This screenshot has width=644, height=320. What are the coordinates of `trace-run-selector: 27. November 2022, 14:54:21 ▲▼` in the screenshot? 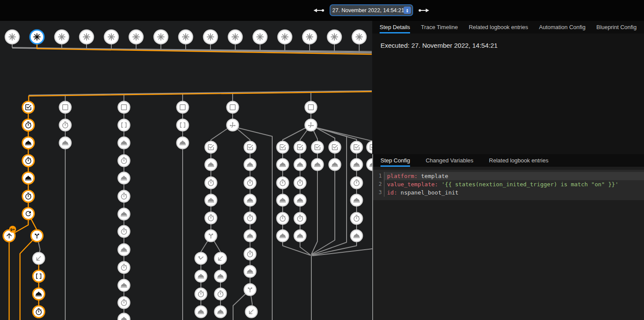 It's located at (371, 10).